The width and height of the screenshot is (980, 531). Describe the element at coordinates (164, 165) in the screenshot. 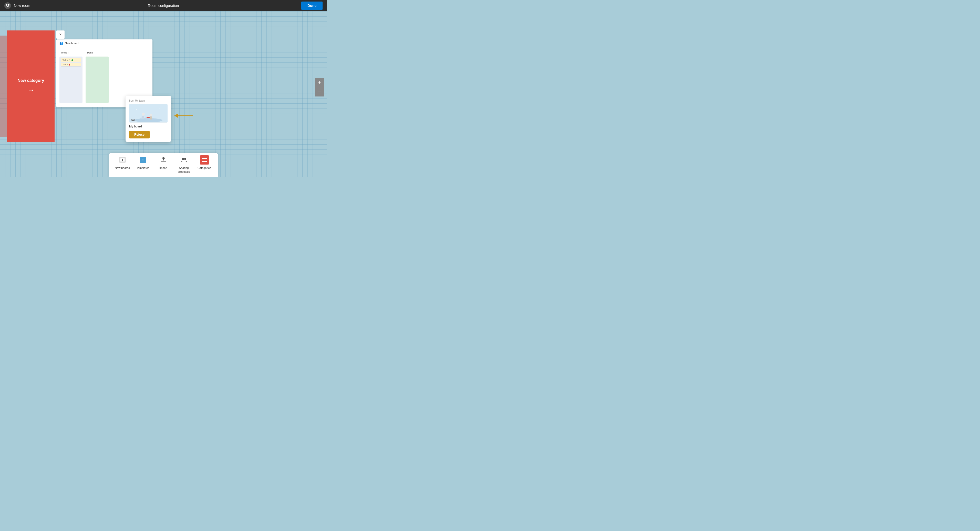

I see `bottom-toolbar: New boards Templates` at that location.